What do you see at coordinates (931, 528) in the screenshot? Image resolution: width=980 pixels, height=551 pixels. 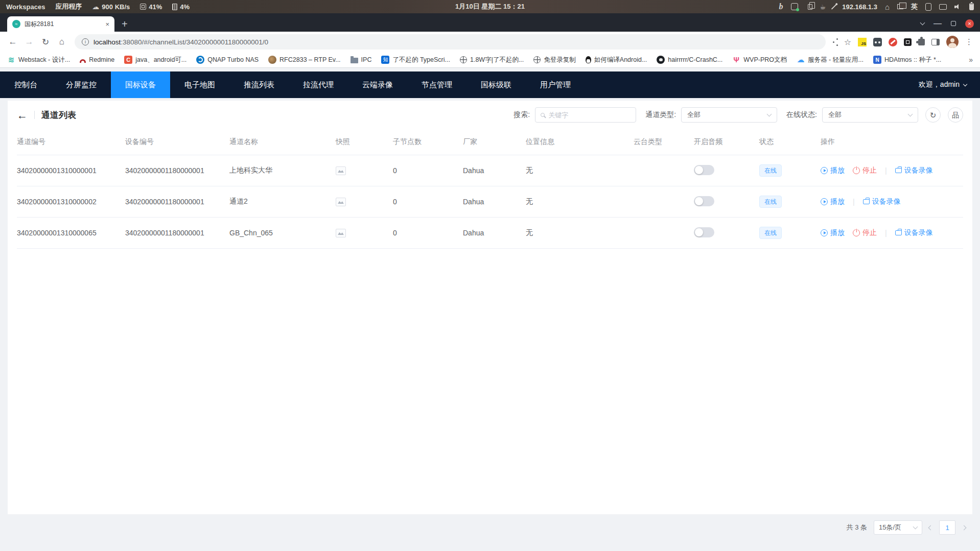 I see `prev-page-button` at bounding box center [931, 528].